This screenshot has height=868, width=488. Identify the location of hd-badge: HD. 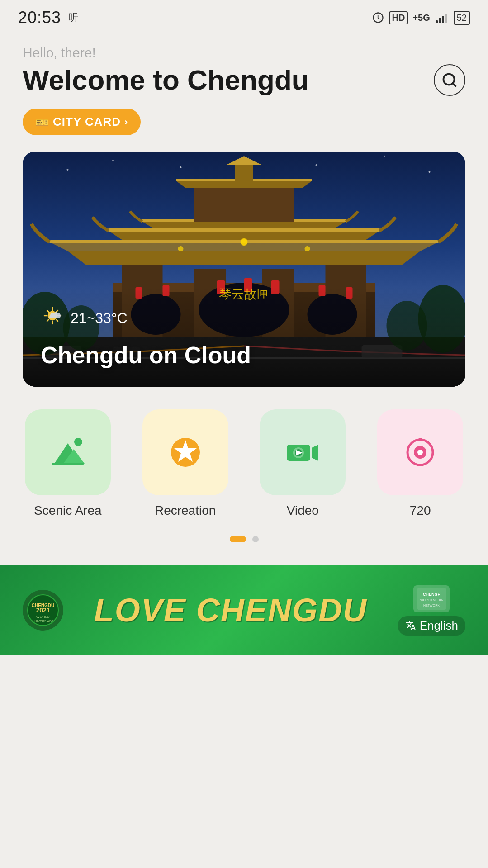
(399, 18).